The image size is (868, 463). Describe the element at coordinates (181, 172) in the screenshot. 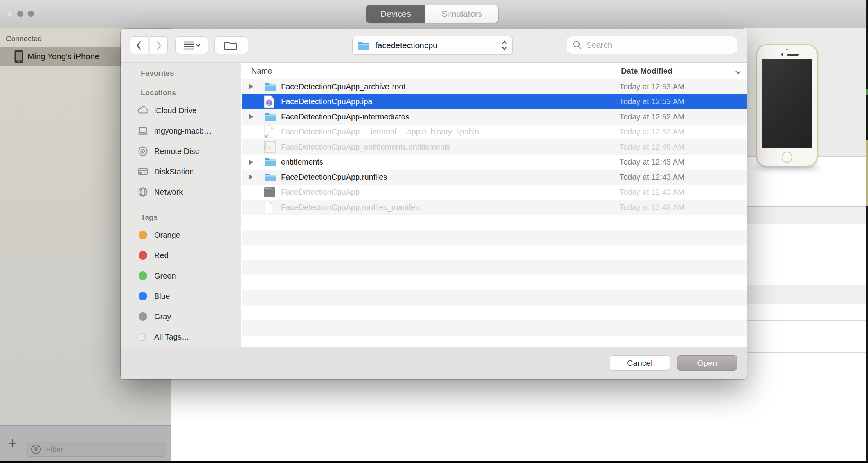

I see `sidebar-item-diskstation: DiskStation` at that location.